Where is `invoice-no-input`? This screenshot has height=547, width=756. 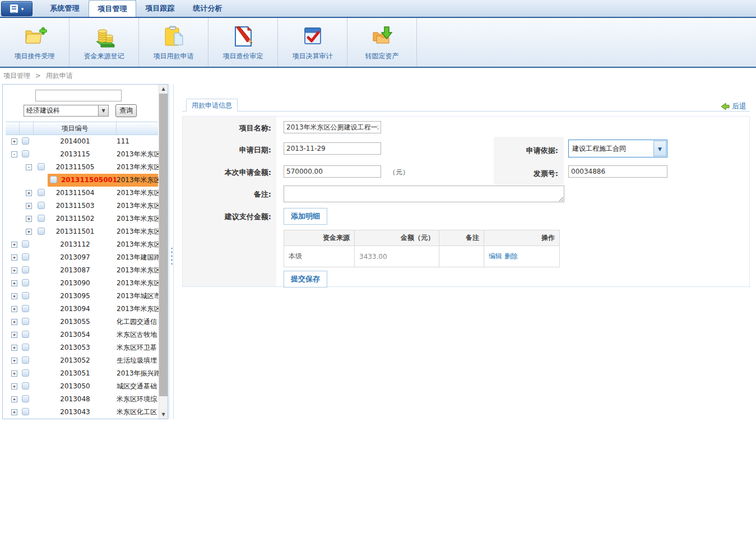
invoice-no-input is located at coordinates (618, 171).